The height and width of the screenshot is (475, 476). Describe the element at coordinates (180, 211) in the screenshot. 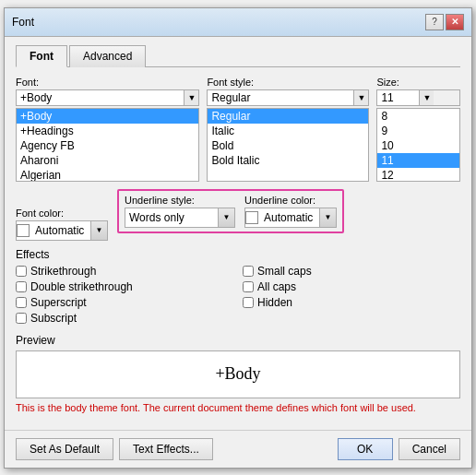

I see `underline-style-group: Underline style: Words only ▼` at that location.